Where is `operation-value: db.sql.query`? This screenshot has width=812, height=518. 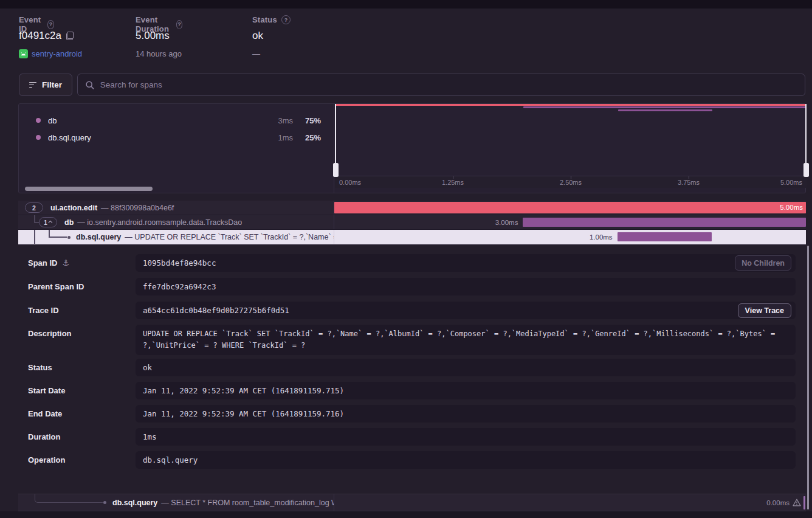 operation-value: db.sql.query is located at coordinates (170, 460).